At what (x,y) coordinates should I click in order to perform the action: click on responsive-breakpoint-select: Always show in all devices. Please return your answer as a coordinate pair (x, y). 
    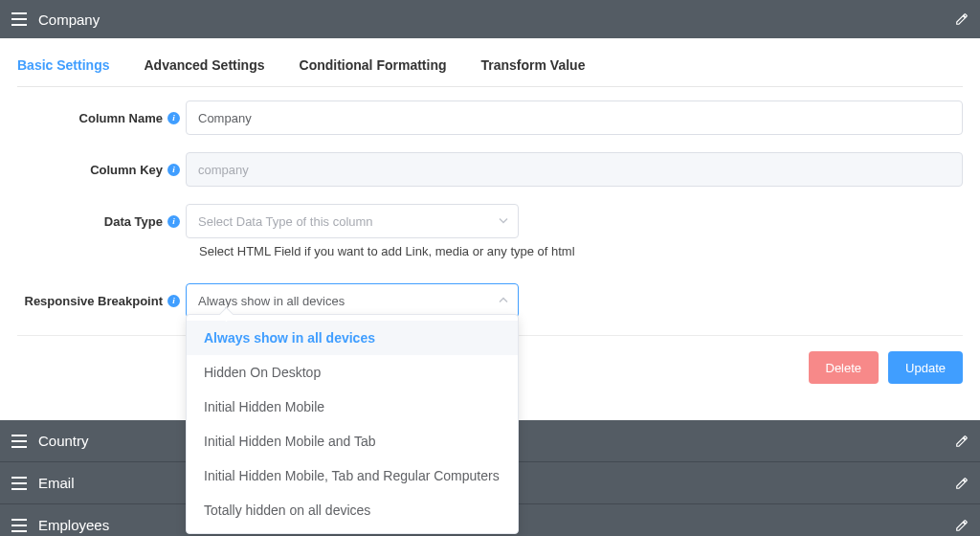
    Looking at the image, I should click on (352, 301).